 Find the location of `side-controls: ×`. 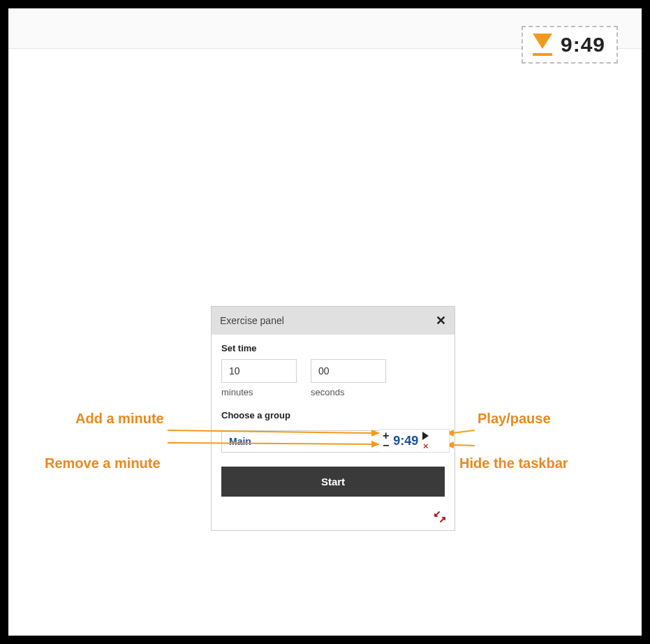

side-controls: × is located at coordinates (426, 441).